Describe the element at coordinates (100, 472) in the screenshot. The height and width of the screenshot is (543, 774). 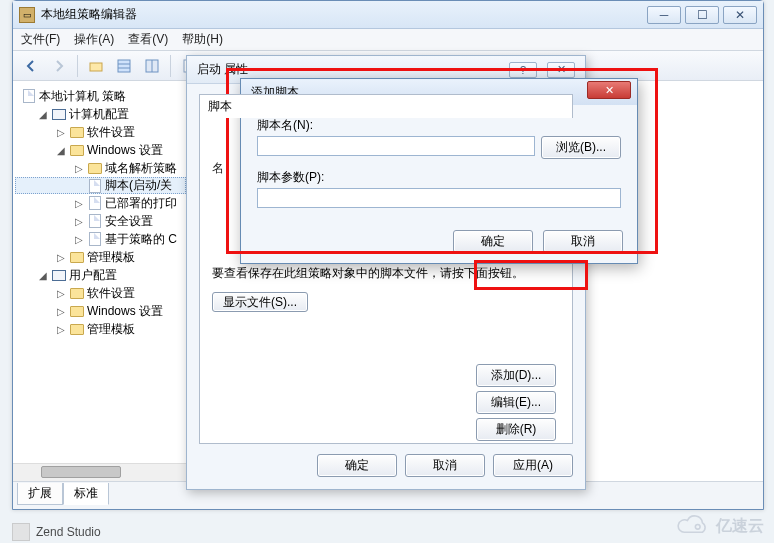
I see `tree-horizontal-scrollbar` at that location.